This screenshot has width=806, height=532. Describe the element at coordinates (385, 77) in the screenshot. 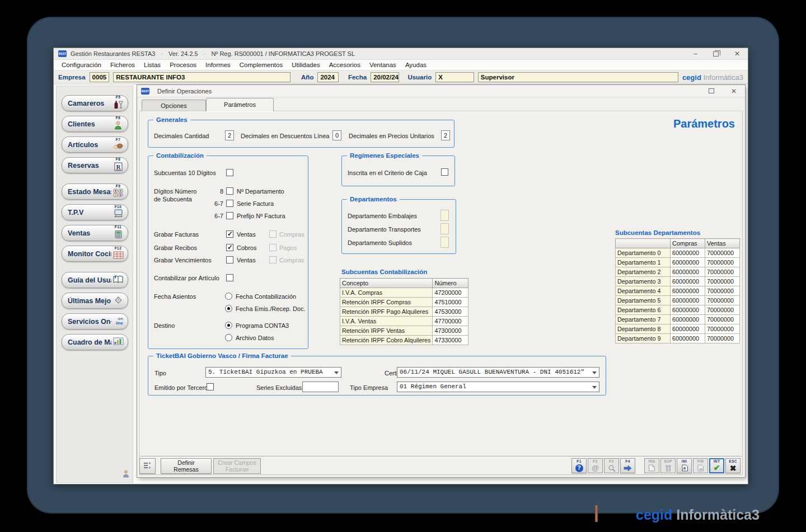

I see `fecha-field: 20/02/24` at that location.